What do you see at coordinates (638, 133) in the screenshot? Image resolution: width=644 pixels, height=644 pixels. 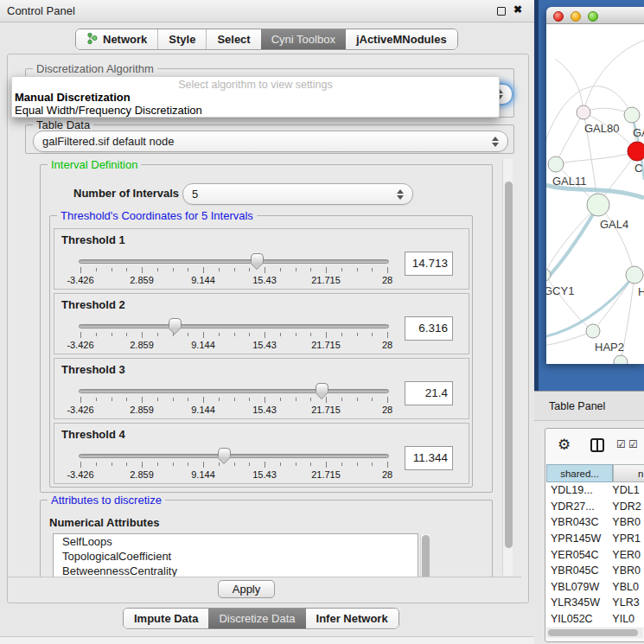 I see `network-node-label: GA` at bounding box center [638, 133].